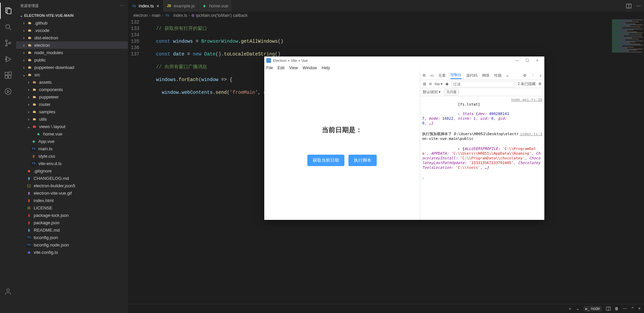 This screenshot has height=313, width=644. I want to click on extensions-icon, so click(8, 75).